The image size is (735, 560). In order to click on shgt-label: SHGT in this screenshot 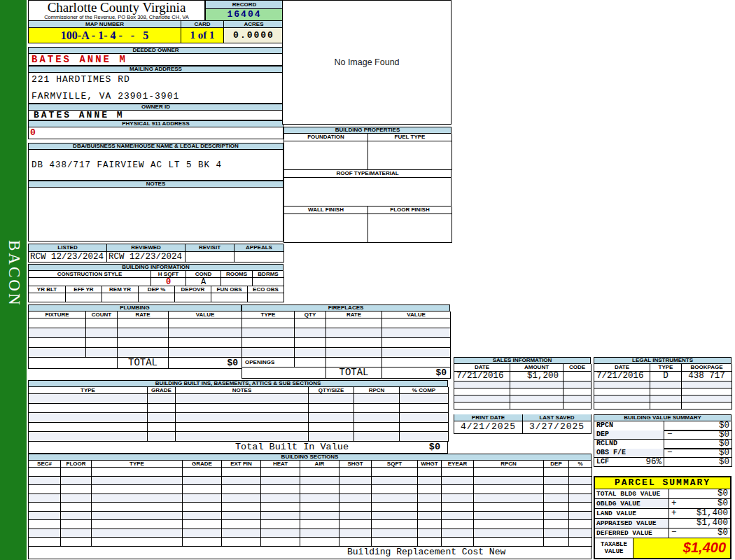, I will do `click(356, 464)`.